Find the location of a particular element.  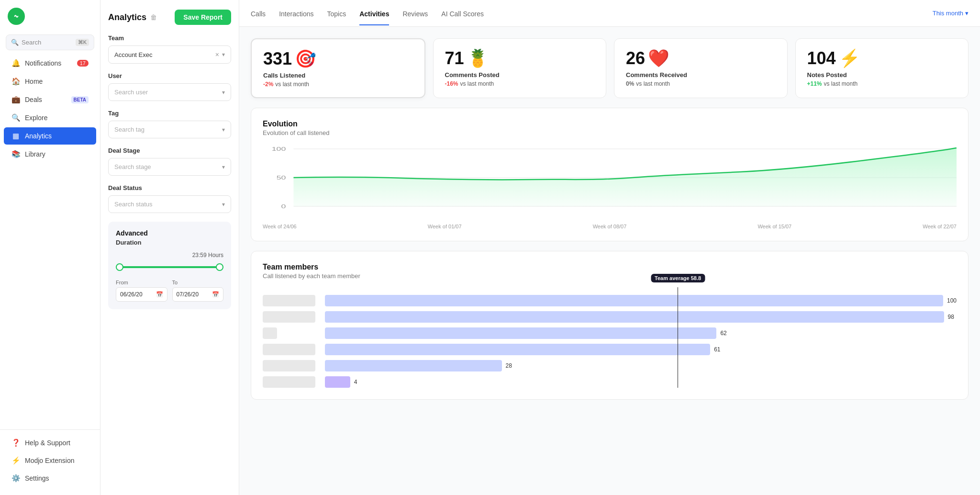

stat-emoji: 🍍 is located at coordinates (478, 58).